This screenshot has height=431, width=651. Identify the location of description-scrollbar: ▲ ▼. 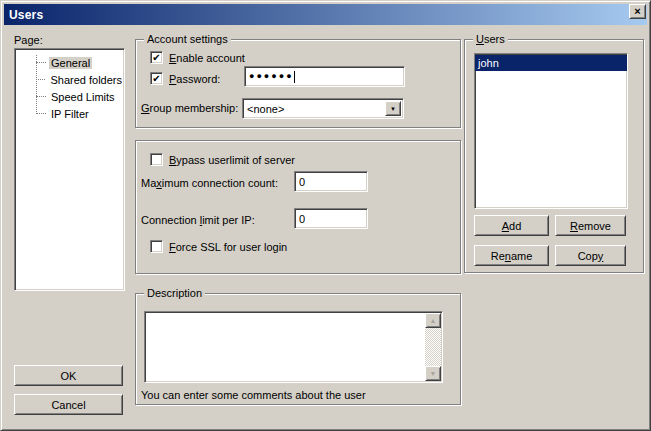
(433, 347).